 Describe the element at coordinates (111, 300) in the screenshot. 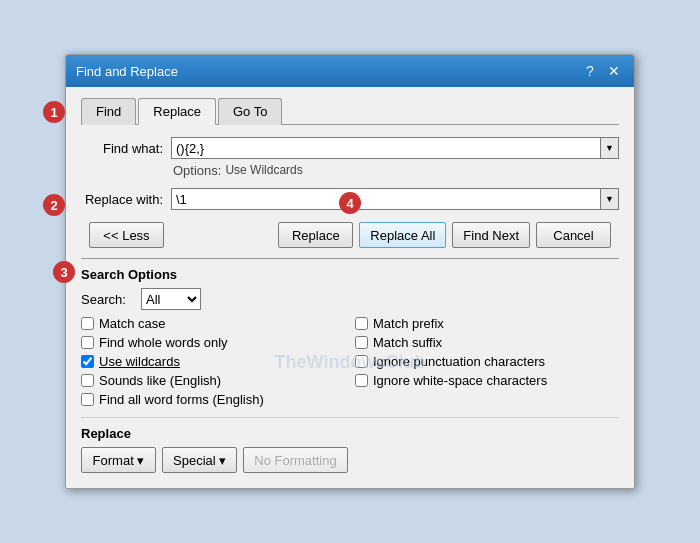

I see `search-label: Search:` at that location.